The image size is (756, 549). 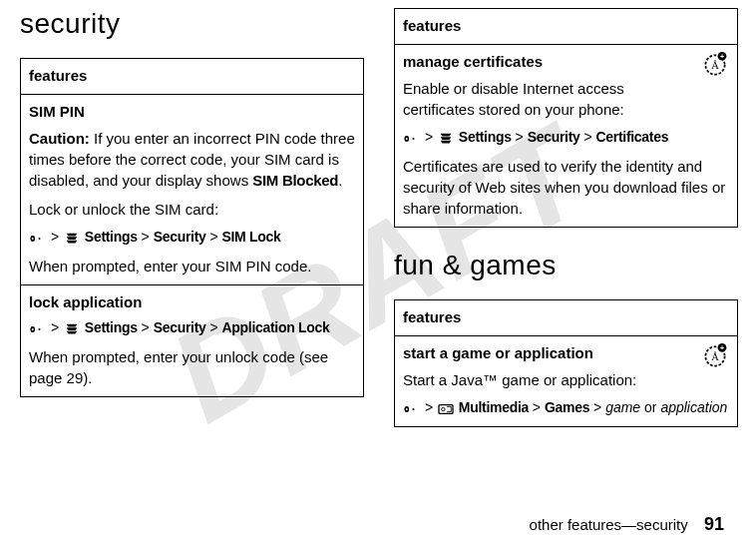 What do you see at coordinates (192, 341) in the screenshot?
I see `table-row: lock application > Settings > Security >…` at bounding box center [192, 341].